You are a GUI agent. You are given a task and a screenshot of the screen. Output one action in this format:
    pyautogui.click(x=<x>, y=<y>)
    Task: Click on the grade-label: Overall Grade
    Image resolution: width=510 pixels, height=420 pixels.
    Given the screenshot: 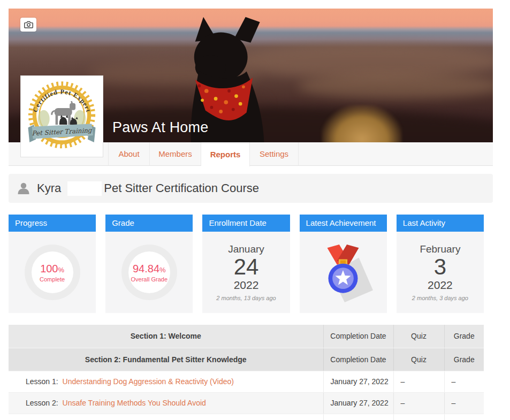 What is the action you would take?
    pyautogui.click(x=149, y=279)
    